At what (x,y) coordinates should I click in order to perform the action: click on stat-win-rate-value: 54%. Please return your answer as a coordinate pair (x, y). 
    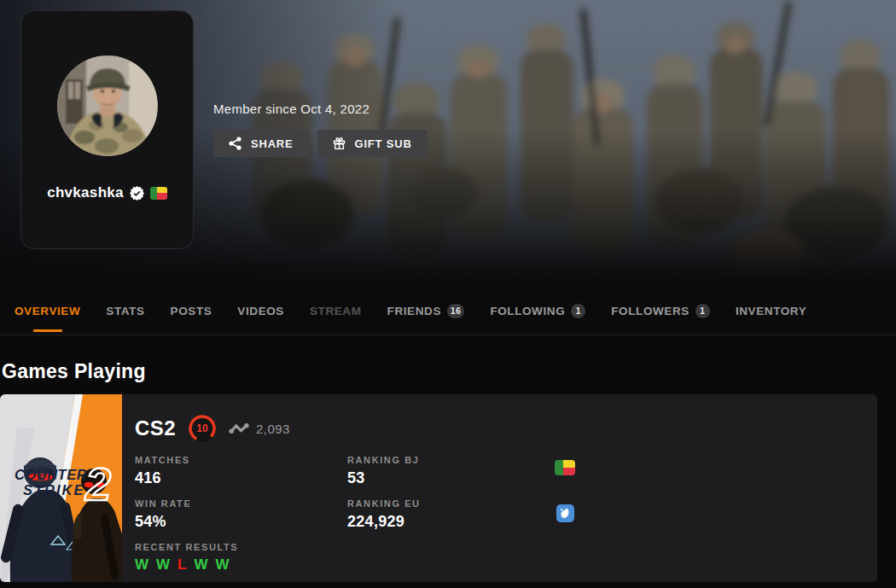
    Looking at the image, I should click on (163, 522).